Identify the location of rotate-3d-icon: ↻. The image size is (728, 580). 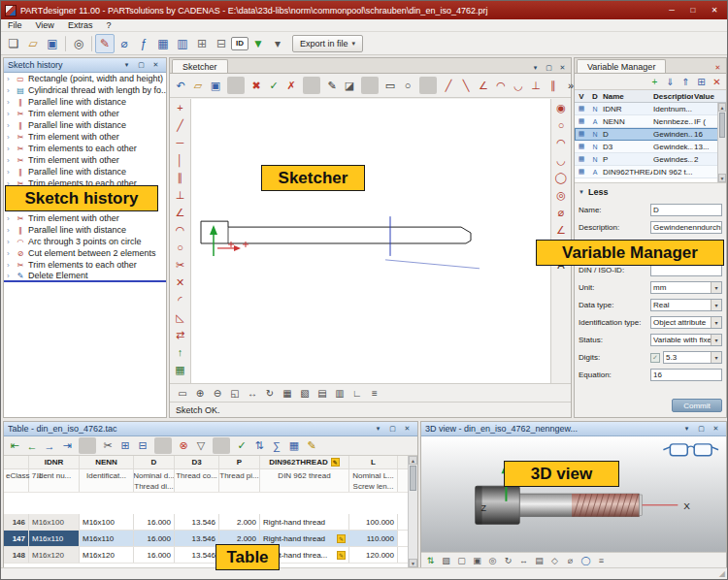
(509, 561).